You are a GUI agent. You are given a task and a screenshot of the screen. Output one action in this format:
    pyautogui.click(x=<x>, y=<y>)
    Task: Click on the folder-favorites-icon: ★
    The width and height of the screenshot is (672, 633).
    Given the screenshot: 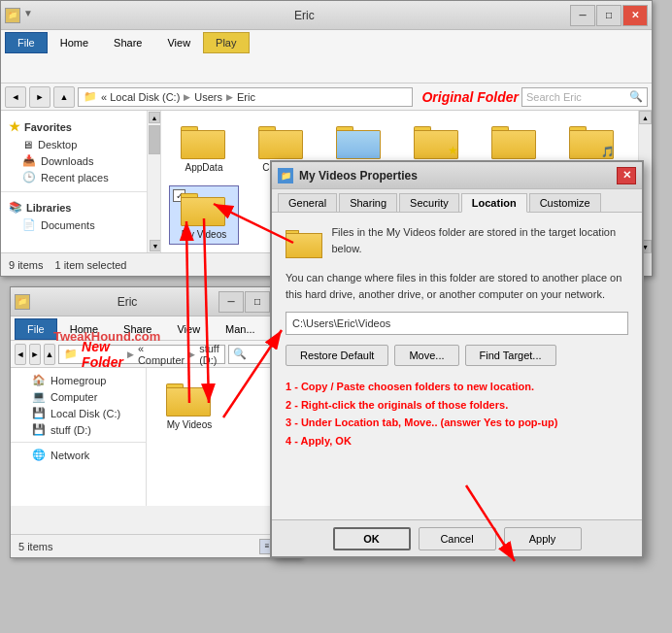 What is the action you would take?
    pyautogui.click(x=437, y=141)
    